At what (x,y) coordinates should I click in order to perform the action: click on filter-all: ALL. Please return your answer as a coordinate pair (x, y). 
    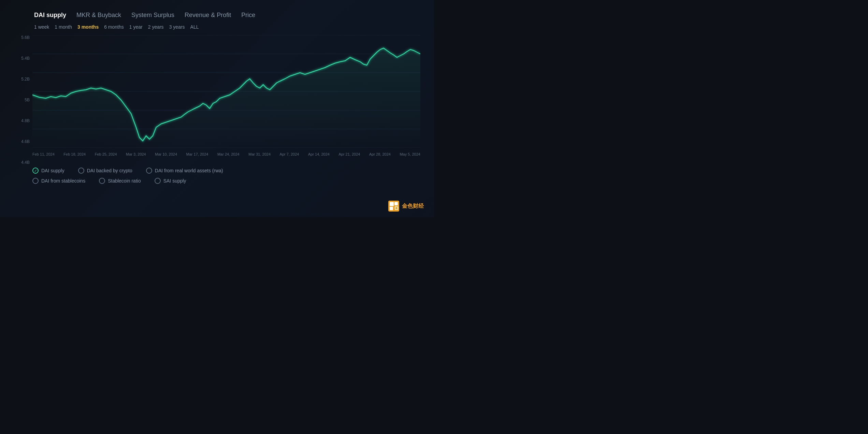
    Looking at the image, I should click on (194, 27).